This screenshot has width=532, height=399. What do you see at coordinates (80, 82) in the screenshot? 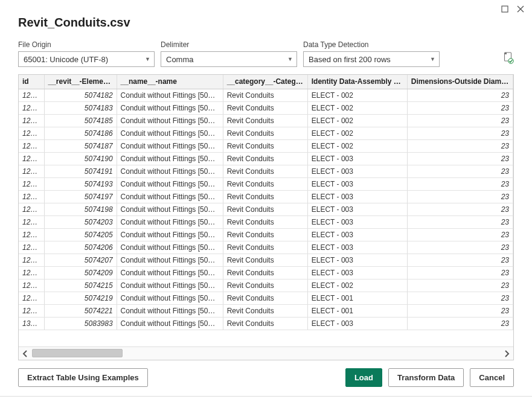
I see `column-header: __revit__-ElementId` at bounding box center [80, 82].